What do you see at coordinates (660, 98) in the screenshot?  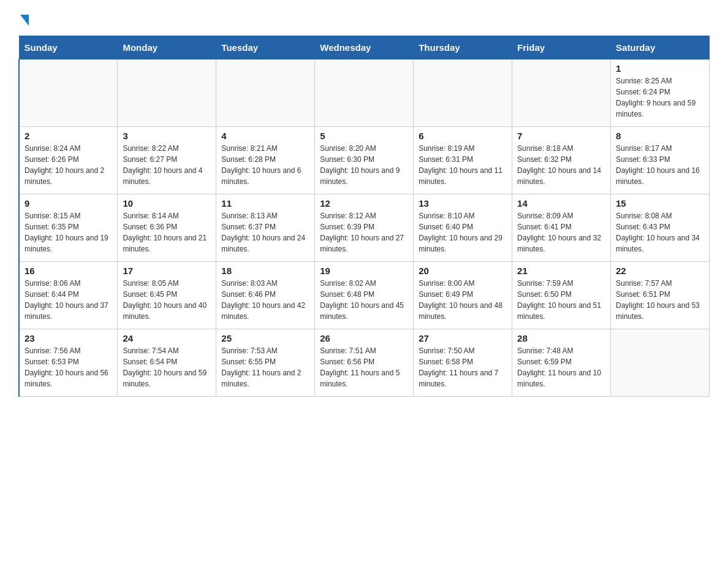 I see `day-info: Sunrise: 8:25 AMSunset: 6:24 PMDaylight:…` at bounding box center [660, 98].